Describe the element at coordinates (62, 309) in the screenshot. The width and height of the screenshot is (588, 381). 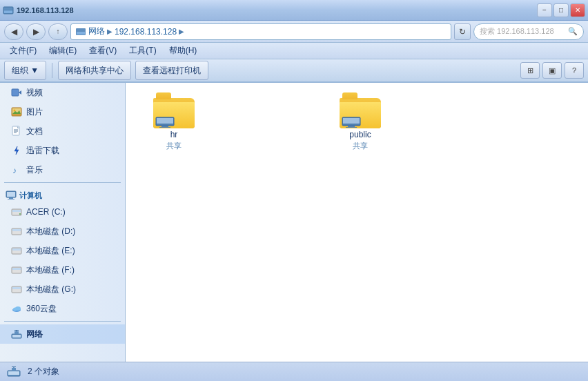
I see `sidebar-item-360cloud: 360云盘` at that location.